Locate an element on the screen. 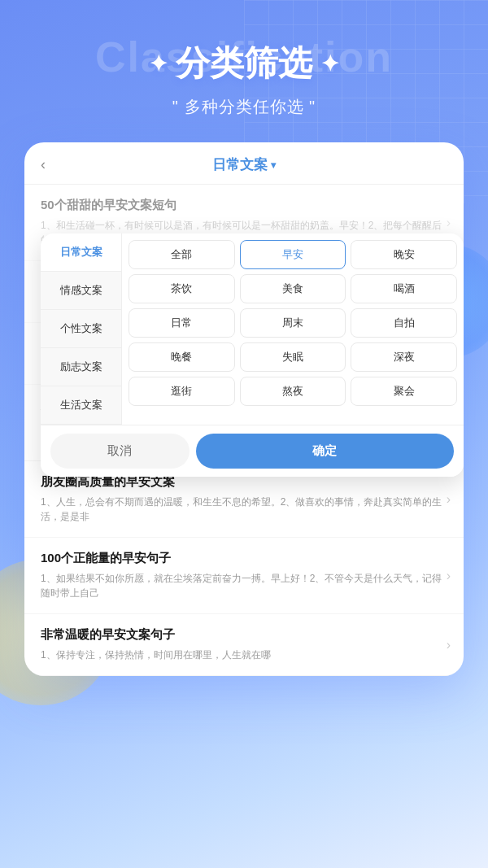  card-title-area: 日常文案 ▾ is located at coordinates (244, 164).